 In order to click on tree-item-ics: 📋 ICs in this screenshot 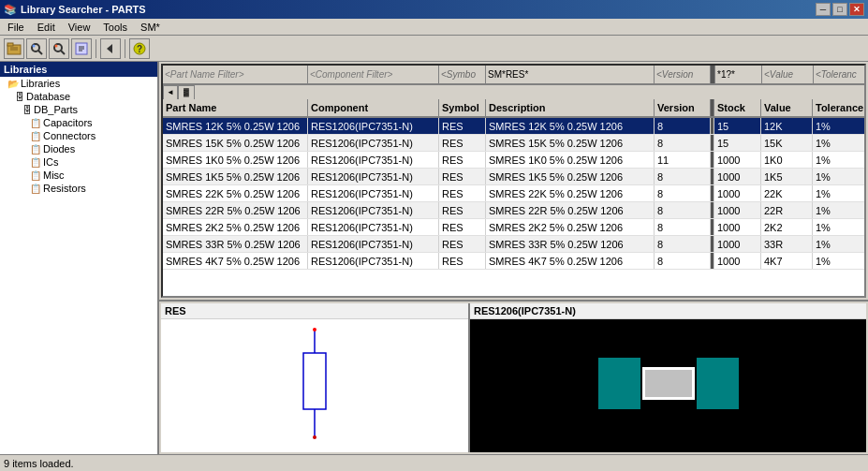, I will do `click(79, 162)`.